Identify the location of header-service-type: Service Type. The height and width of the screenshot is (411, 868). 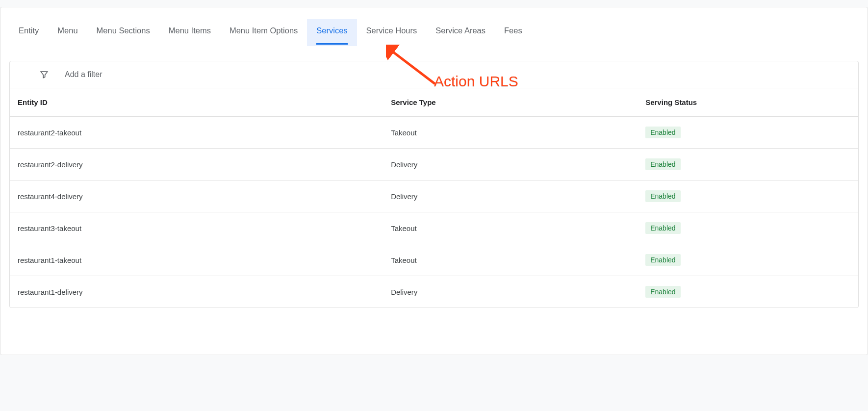
(510, 103).